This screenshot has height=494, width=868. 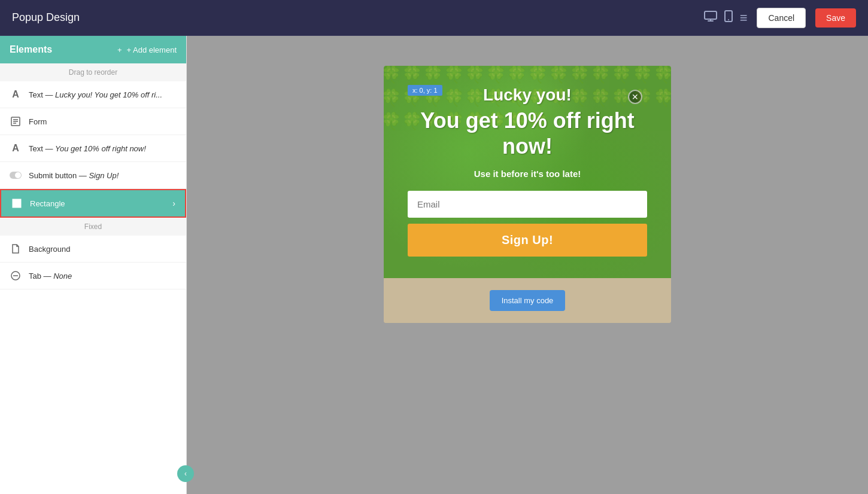 I want to click on popup-headline-1: Lucky you!, so click(x=527, y=95).